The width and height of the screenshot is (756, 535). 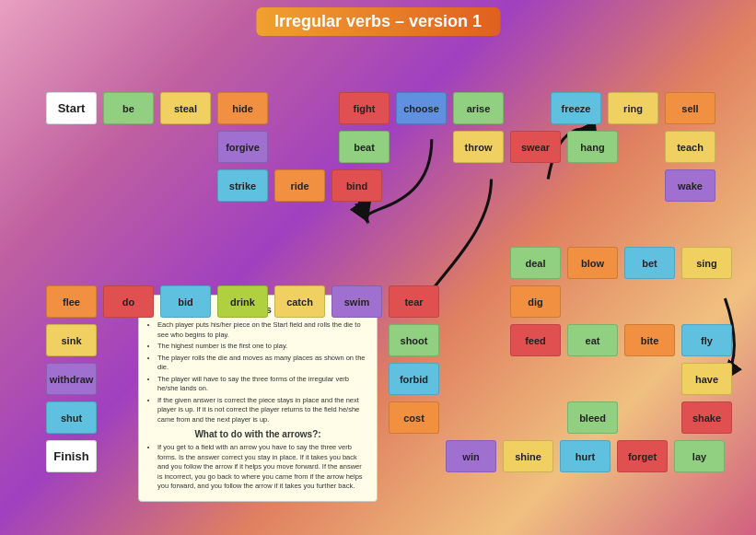 What do you see at coordinates (72, 109) in the screenshot?
I see `cell-start: Start` at bounding box center [72, 109].